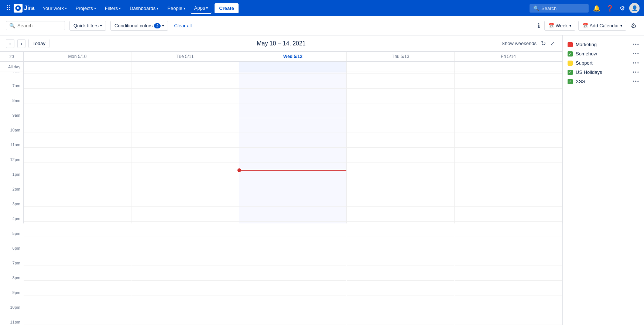 Image resolution: width=644 pixels, height=325 pixels. Describe the element at coordinates (55, 8) in the screenshot. I see `nav-your-work: Your work ▾` at that location.